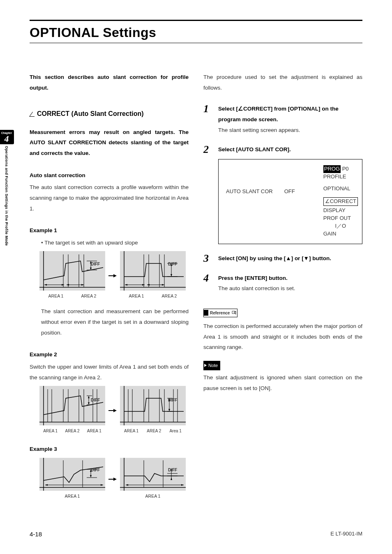  Describe the element at coordinates (283, 119) in the screenshot. I see `step-1: 1 Select [∠CORRECT] from [OPTIONAL] on t…` at that location.